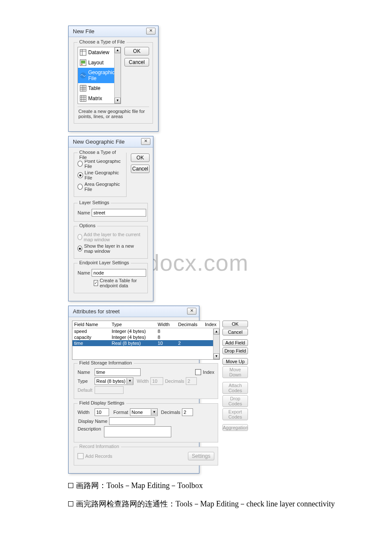  Describe the element at coordinates (144, 412) in the screenshot. I see `format-select: None ▼` at that location.